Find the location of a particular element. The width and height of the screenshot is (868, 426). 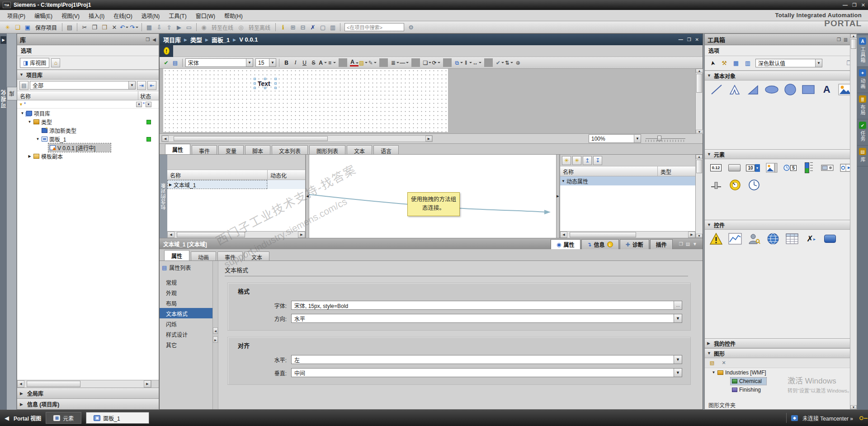

tree-expander-icon: ▼ is located at coordinates (563, 181).